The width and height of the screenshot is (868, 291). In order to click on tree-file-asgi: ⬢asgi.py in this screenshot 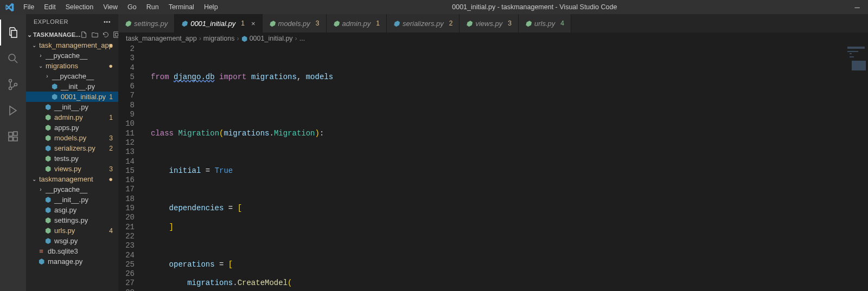, I will do `click(72, 210)`.